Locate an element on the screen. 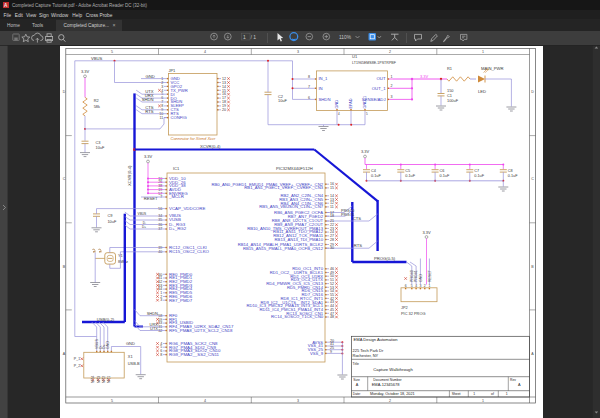 Image resolution: width=600 pixels, height=418 pixels. svg-text: 110% is located at coordinates (346, 38).